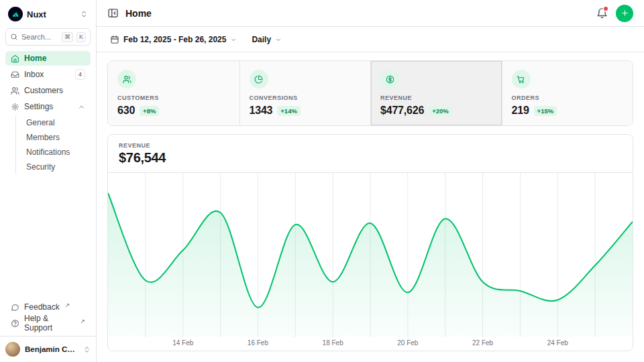 This screenshot has height=362, width=644. I want to click on stat-delta-badge: +20%, so click(440, 111).